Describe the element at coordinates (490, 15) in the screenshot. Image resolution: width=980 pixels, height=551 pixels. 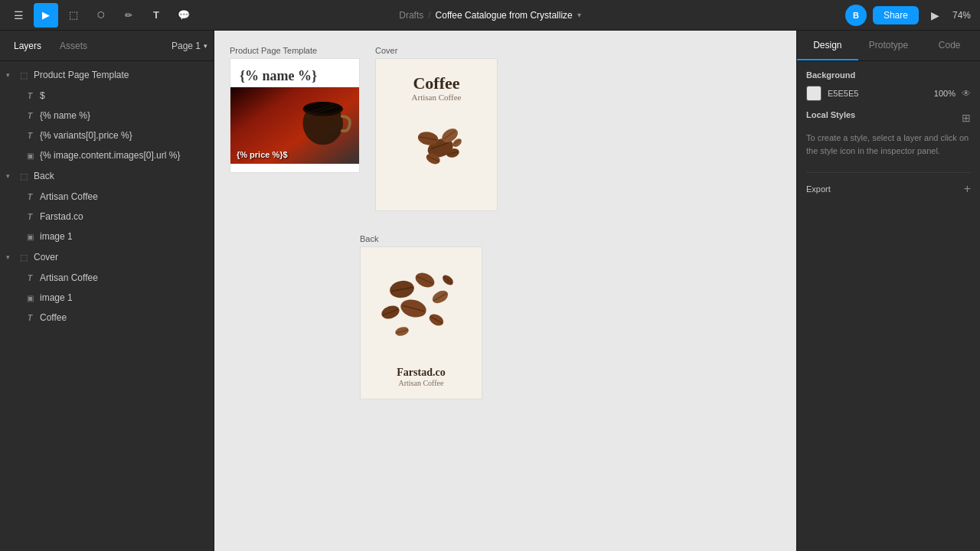
I see `toolbar-center: Drafts / Coffee Catalogue from Crystalli…` at that location.